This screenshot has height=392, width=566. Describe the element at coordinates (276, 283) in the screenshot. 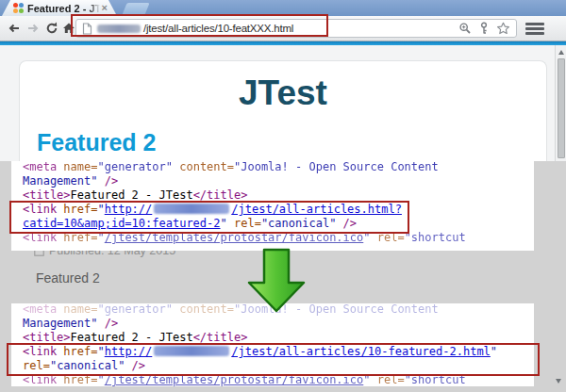

I see `down-arrow-icon` at that location.